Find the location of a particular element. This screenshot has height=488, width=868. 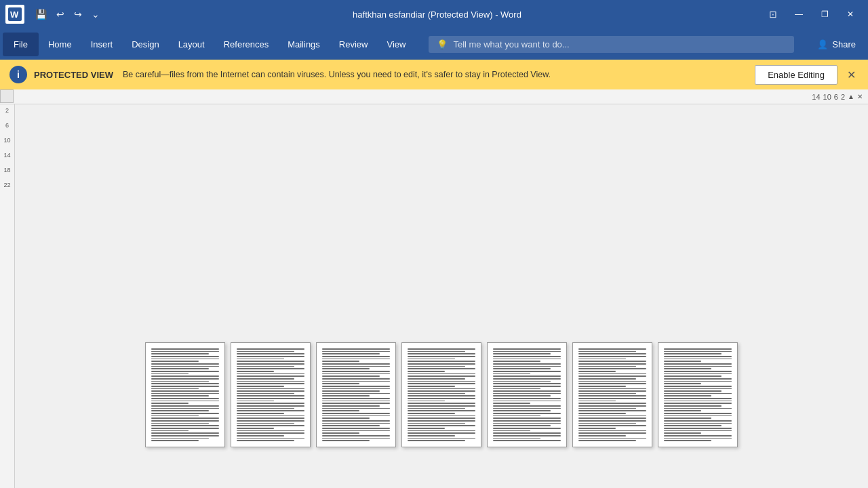

person-icon: 👤 is located at coordinates (823, 45).